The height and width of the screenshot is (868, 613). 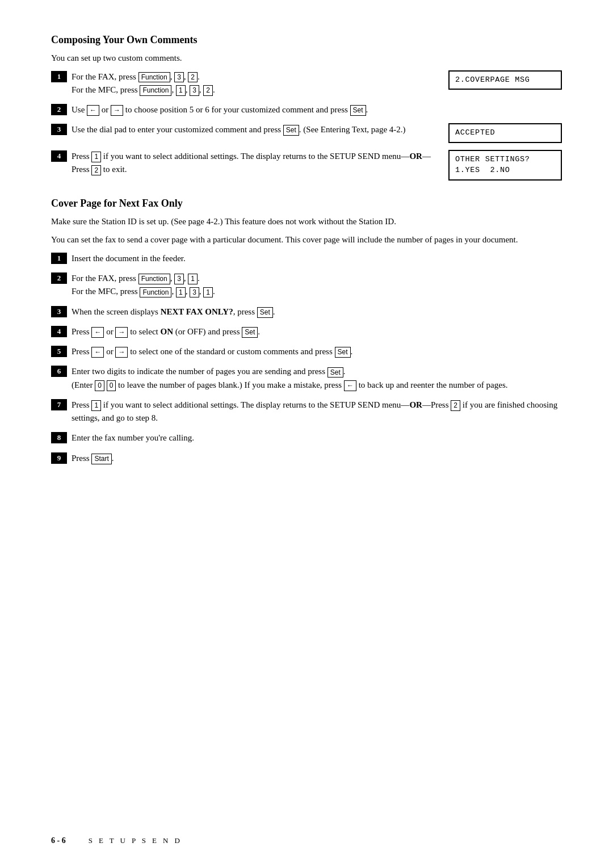 What do you see at coordinates (59, 351) in the screenshot?
I see `cp-step-num-5: 5` at bounding box center [59, 351].